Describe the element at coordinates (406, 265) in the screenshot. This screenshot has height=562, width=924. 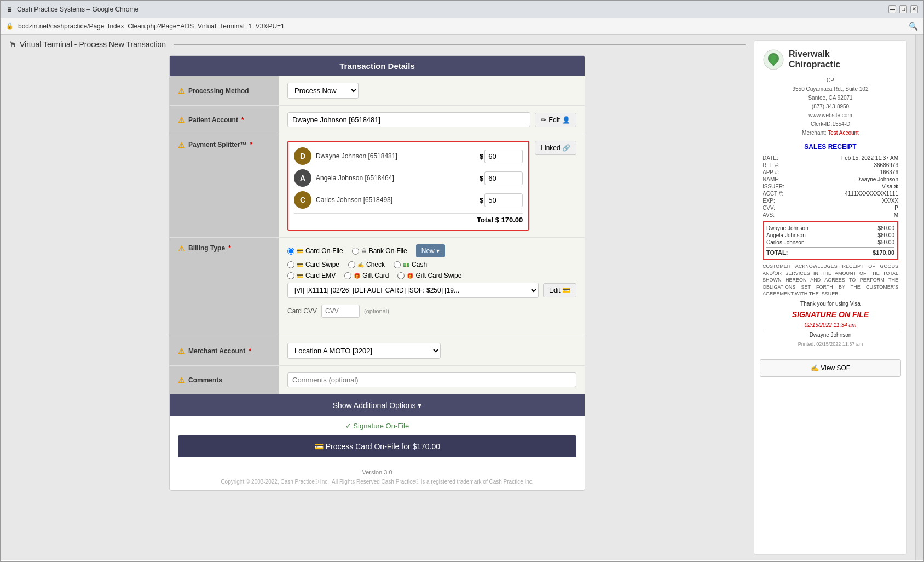
I see `cash-icon: 💵` at that location.